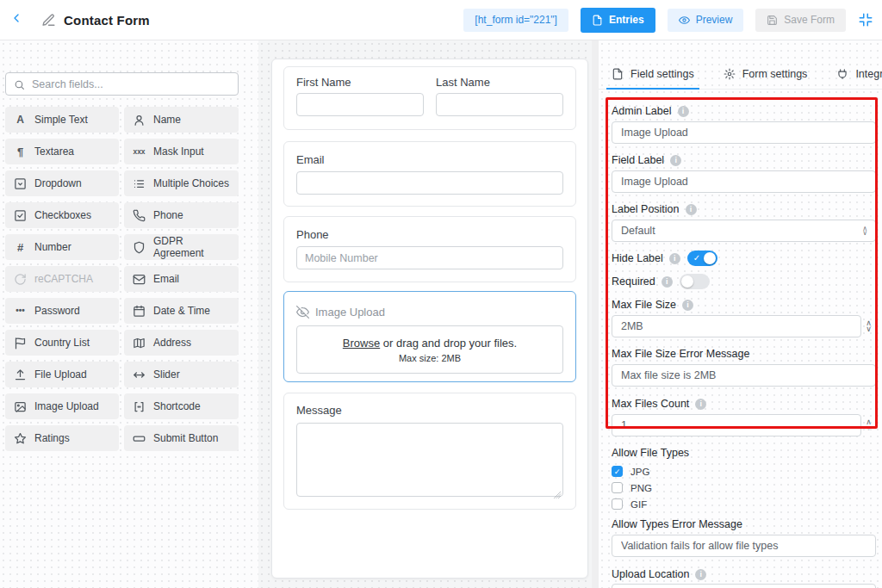  What do you see at coordinates (16, 20) in the screenshot?
I see `back-button` at bounding box center [16, 20].